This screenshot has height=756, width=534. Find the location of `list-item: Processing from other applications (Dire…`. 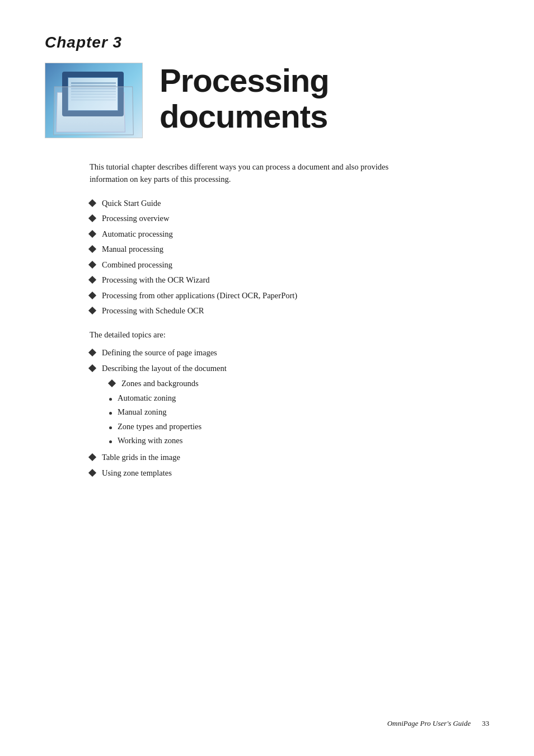

list-item: Processing from other applications (Dire… is located at coordinates (289, 295).